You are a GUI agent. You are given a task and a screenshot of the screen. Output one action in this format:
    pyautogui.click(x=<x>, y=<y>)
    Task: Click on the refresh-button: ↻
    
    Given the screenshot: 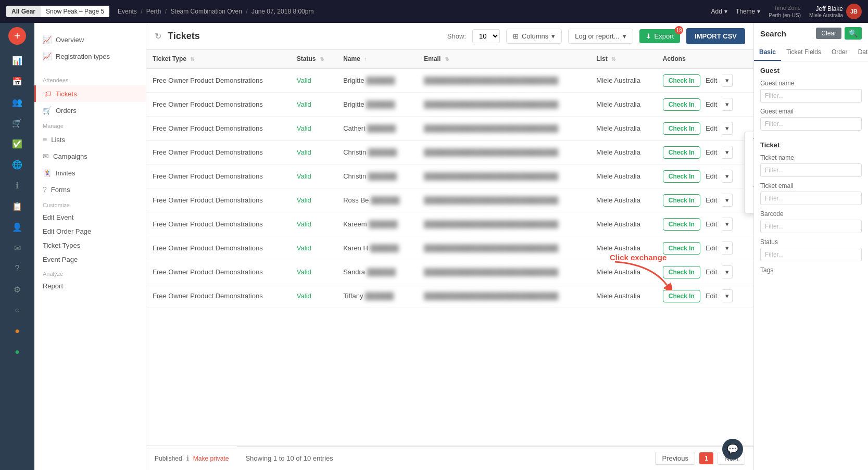 What is the action you would take?
    pyautogui.click(x=158, y=36)
    